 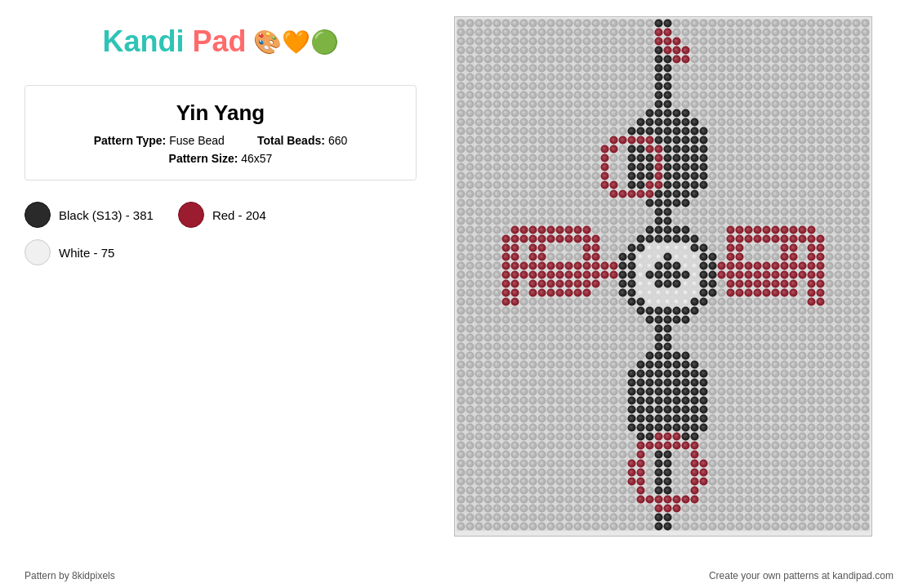 What do you see at coordinates (302, 140) in the screenshot?
I see `total-beads: Total Beads: 660` at bounding box center [302, 140].